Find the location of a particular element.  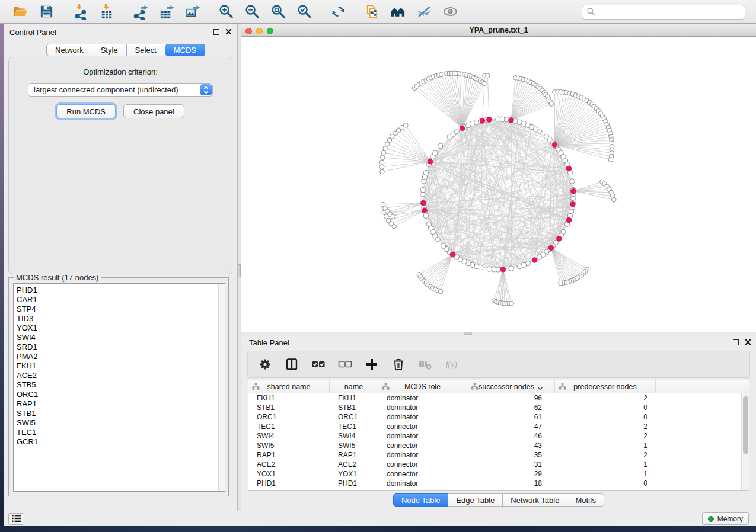

tab-network: Network is located at coordinates (69, 50).